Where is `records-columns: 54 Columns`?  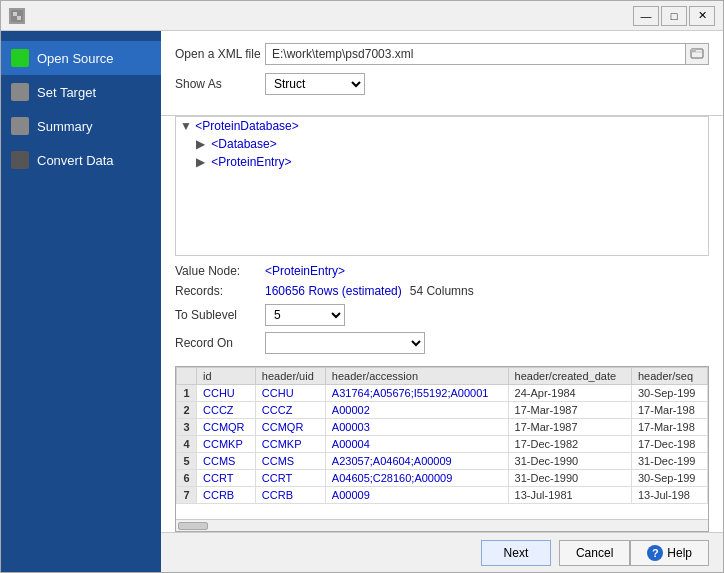
records-columns: 54 Columns is located at coordinates (442, 291).